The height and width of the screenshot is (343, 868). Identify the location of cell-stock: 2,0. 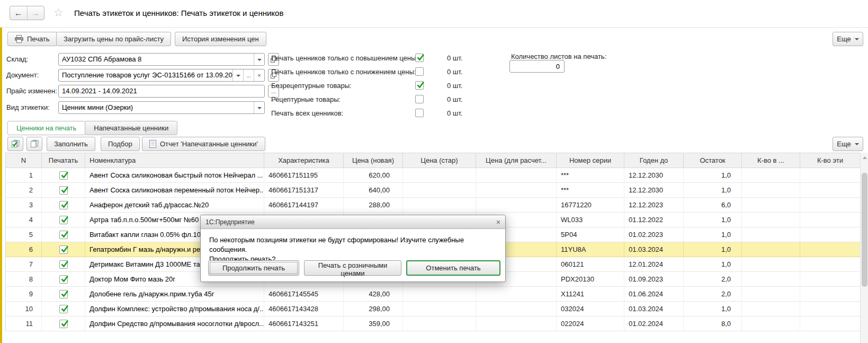
(713, 279).